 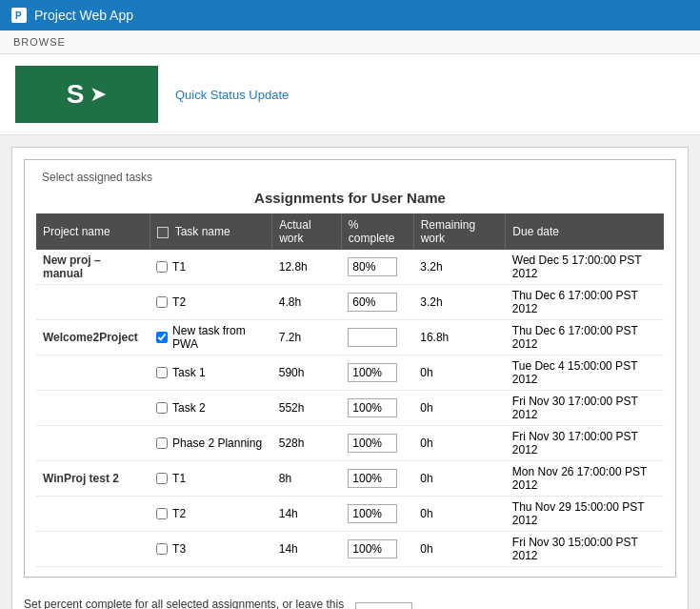 I want to click on table-row: T214h0hThu Nov 29 15:00:00 PST 2012, so click(x=350, y=515).